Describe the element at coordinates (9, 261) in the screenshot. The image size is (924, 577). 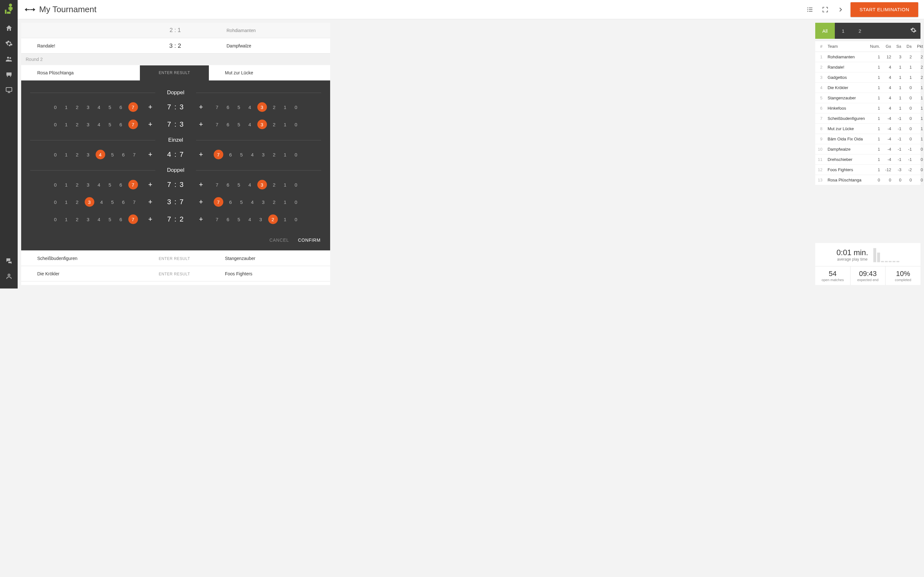
I see `chat-icon` at that location.